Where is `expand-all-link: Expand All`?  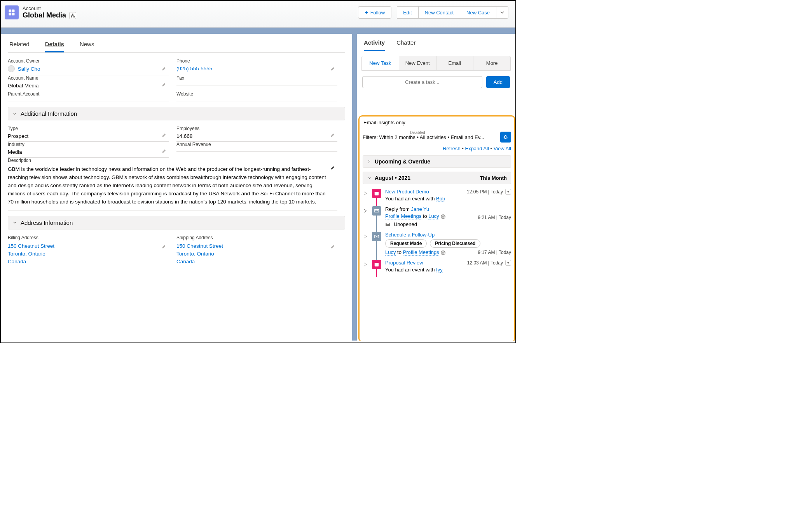 expand-all-link: Expand All is located at coordinates (477, 148).